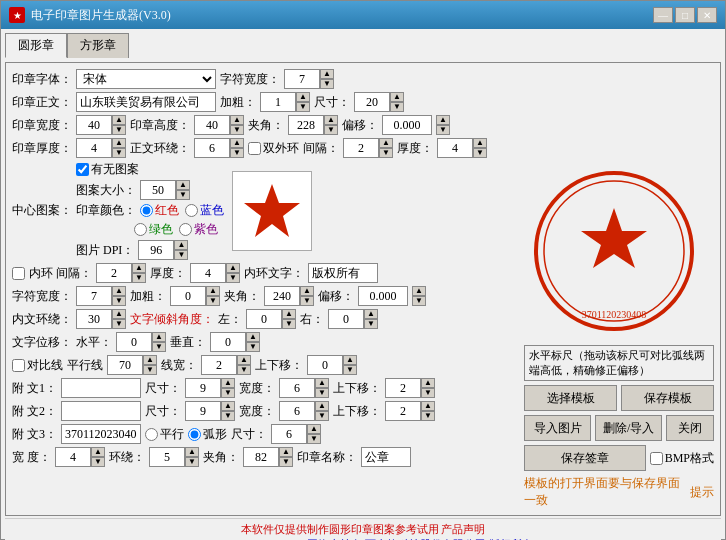 The image size is (726, 540). I want to click on bold-down: ▼, so click(303, 107).